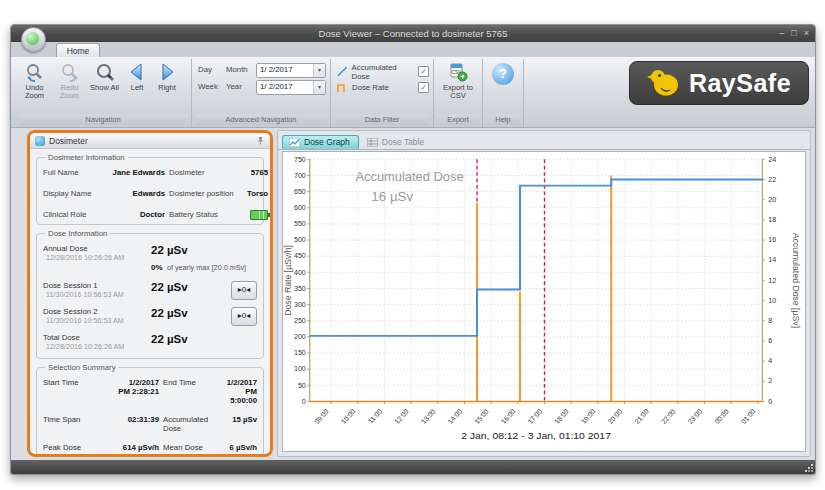 This screenshot has height=490, width=825. What do you see at coordinates (244, 316) in the screenshot?
I see `reset-session2-button: ▸0◂` at bounding box center [244, 316].